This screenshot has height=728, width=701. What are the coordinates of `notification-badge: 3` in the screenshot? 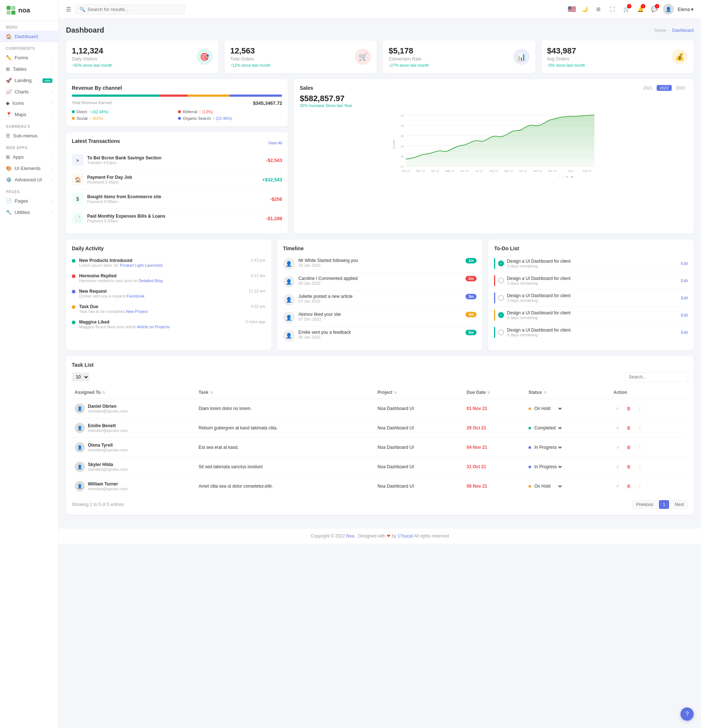 It's located at (643, 6).